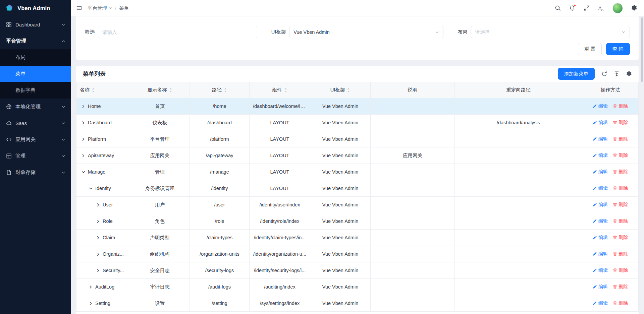  I want to click on filter-text-input, so click(178, 32).